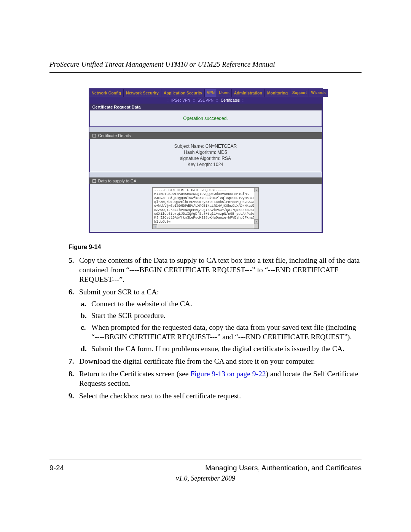 Image resolution: width=411 pixels, height=532 pixels. What do you see at coordinates (57, 468) in the screenshot?
I see `page-number: 9-24` at bounding box center [57, 468].